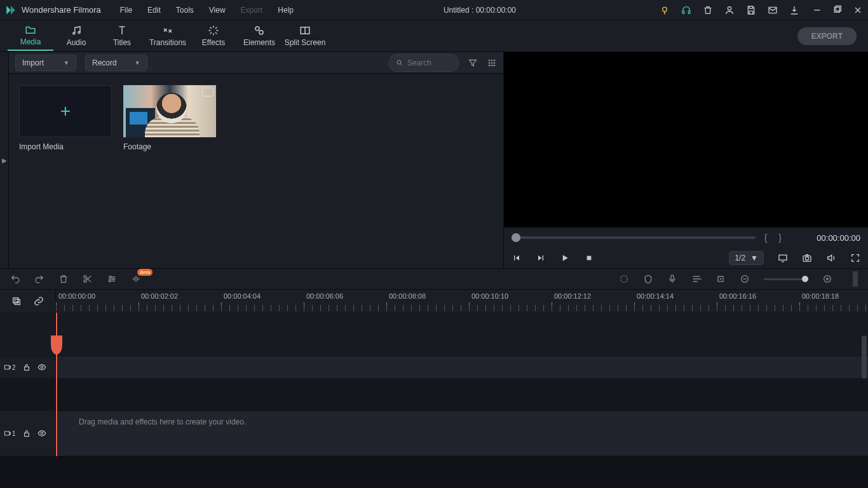 The image size is (868, 488). What do you see at coordinates (88, 279) in the screenshot?
I see `split-tool-icon` at bounding box center [88, 279].